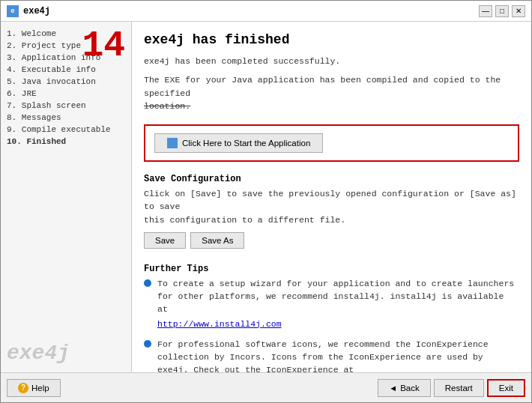  What do you see at coordinates (246, 143) in the screenshot?
I see `start-app-label: Click Here to Start the Application` at bounding box center [246, 143].